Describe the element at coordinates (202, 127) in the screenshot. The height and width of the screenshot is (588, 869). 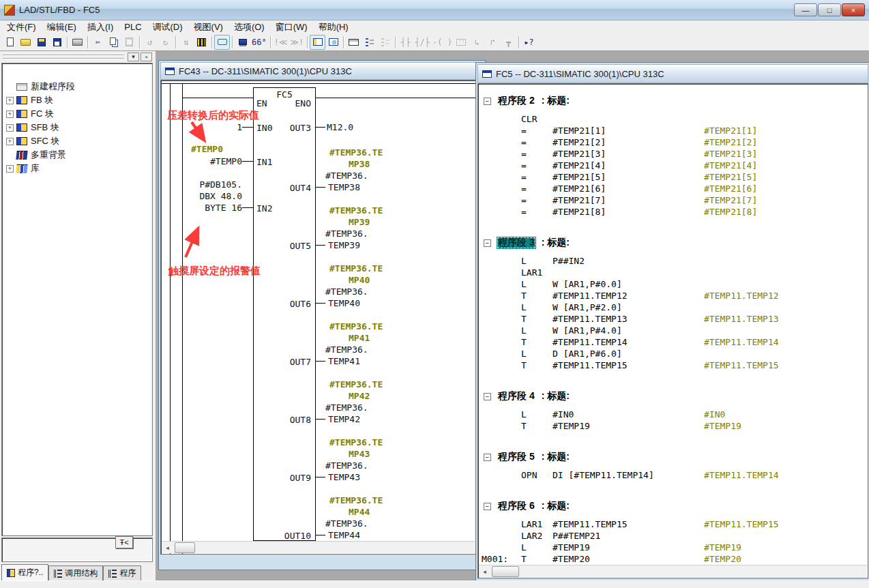
I see `in0-operand: 1` at that location.